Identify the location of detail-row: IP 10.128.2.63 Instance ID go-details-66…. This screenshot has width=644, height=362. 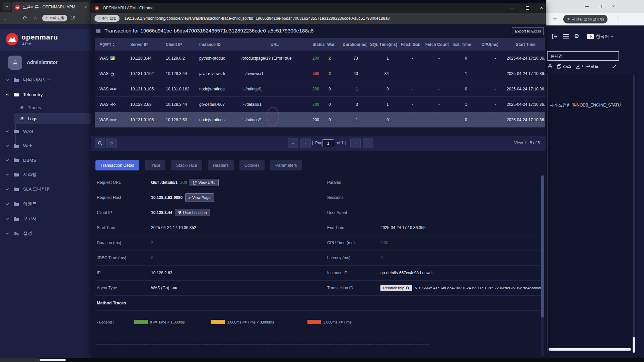
(319, 273).